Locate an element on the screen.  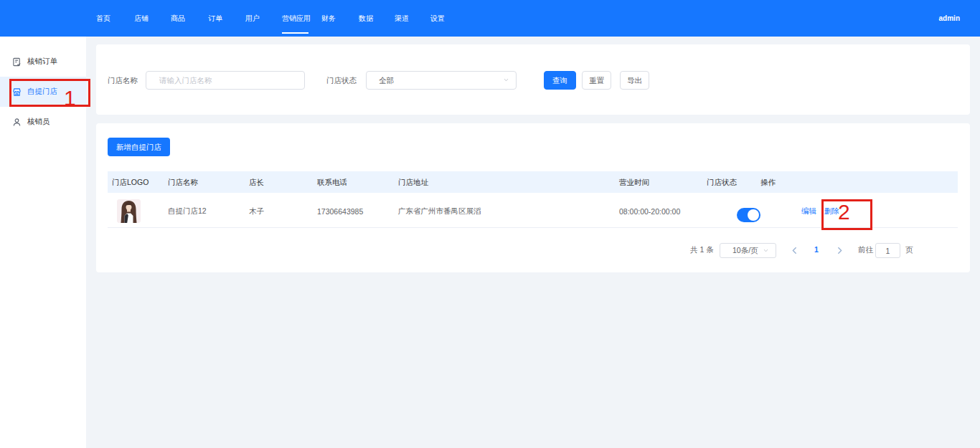
col-status: 门店状态 is located at coordinates (729, 182).